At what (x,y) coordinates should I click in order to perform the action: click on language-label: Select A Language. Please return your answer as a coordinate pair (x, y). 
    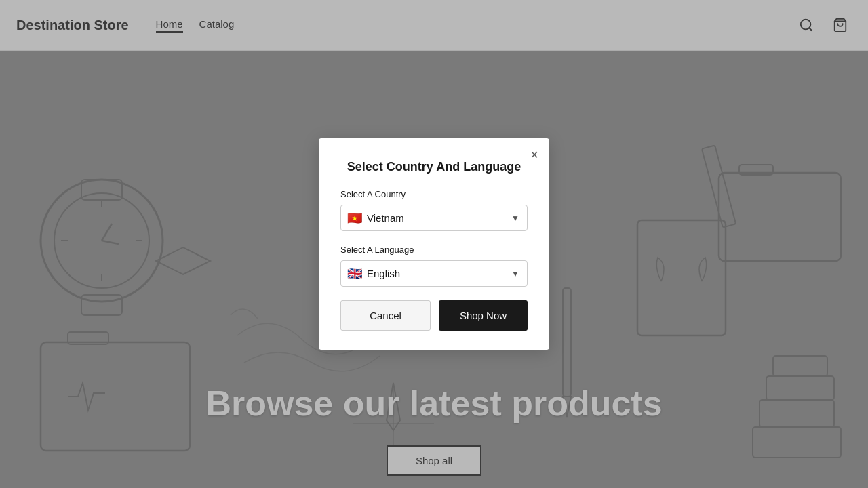
    Looking at the image, I should click on (434, 249).